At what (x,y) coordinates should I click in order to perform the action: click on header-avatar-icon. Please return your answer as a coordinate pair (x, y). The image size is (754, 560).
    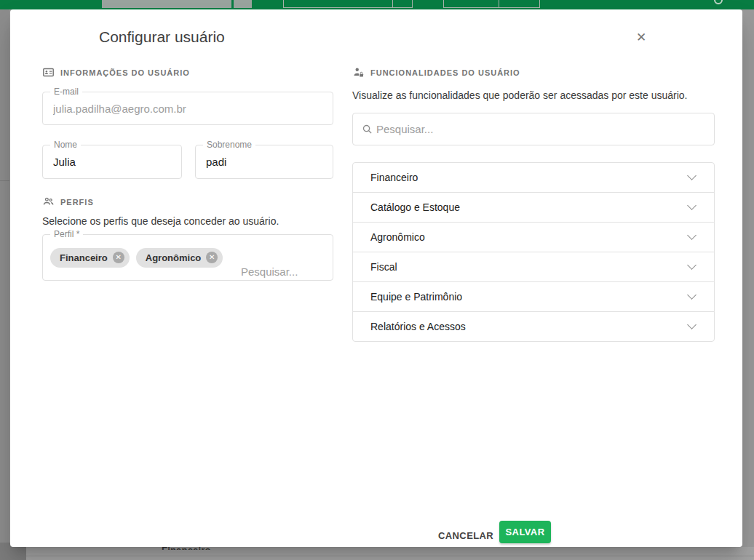
    Looking at the image, I should click on (718, 2).